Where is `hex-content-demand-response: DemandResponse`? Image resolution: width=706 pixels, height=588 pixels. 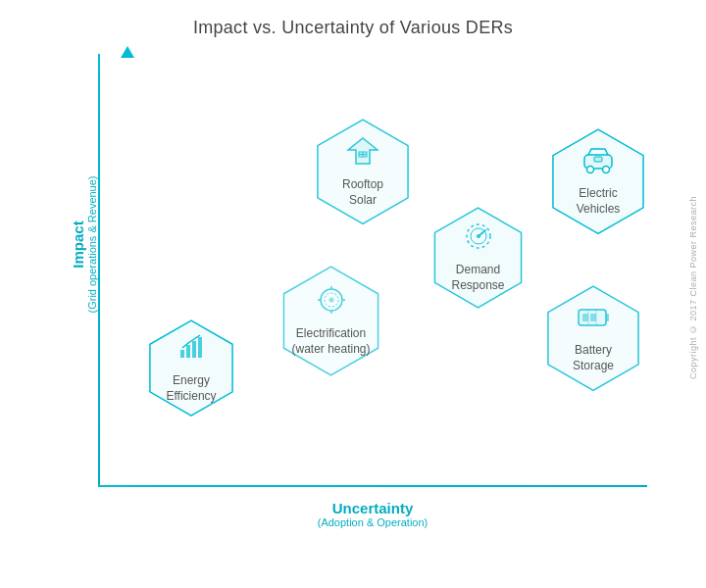
hex-content-demand-response: DemandResponse is located at coordinates (479, 257).